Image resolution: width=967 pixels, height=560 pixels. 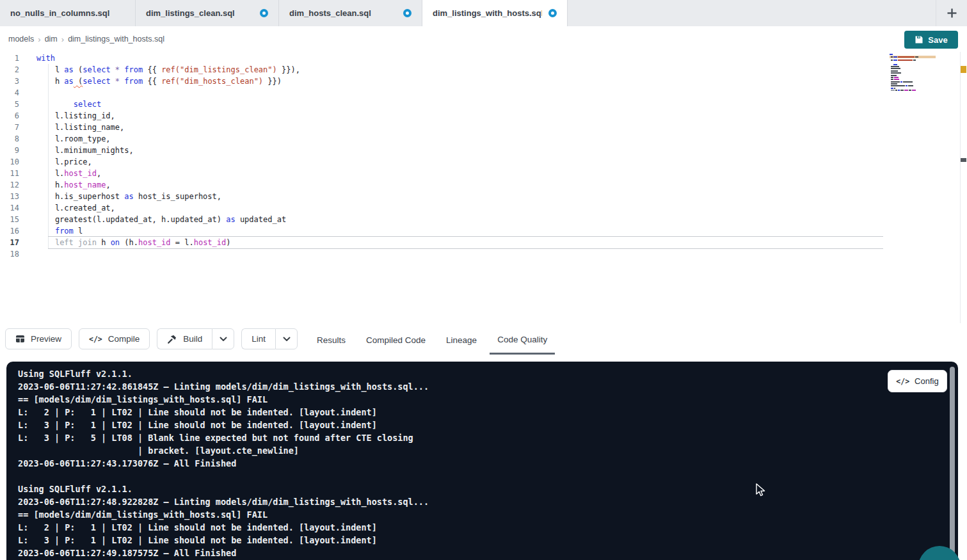 I want to click on line-number: 6, so click(x=10, y=116).